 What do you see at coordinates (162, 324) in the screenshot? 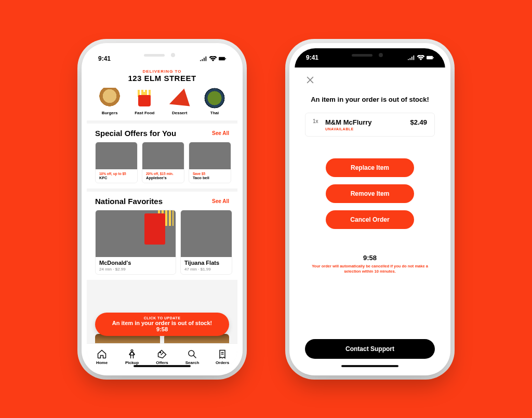
I see `out-of-stock-banner: CLICK TO UPDATE An item in your order is…` at bounding box center [162, 324].